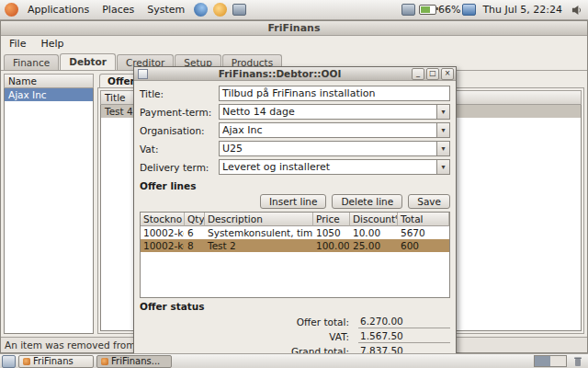 This screenshot has width=588, height=368. I want to click on applications-menu: Applications, so click(59, 9).